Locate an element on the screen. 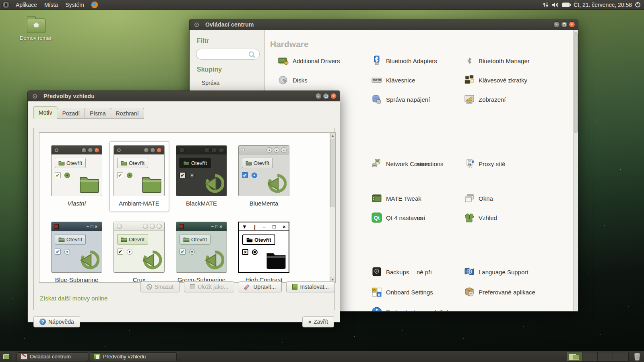 The width and height of the screenshot is (644, 362). theme-option-crux: Otevřít ✔ Crux is located at coordinates (139, 252).